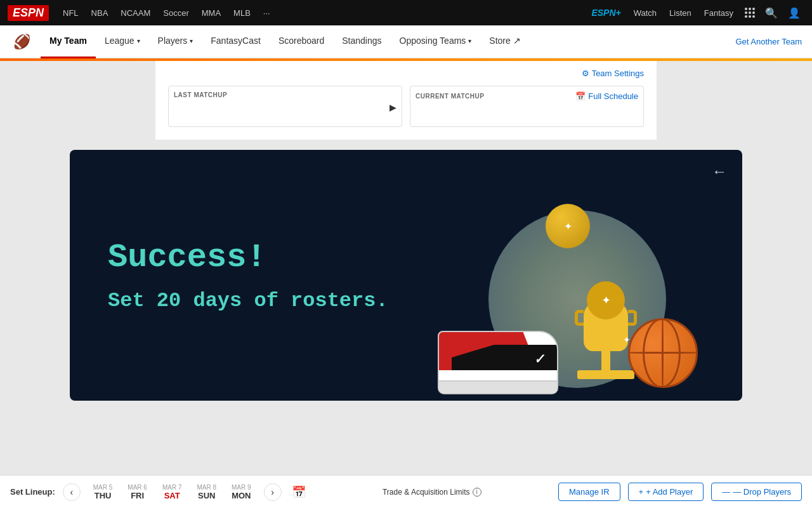  What do you see at coordinates (69, 42) in the screenshot?
I see `sec-nav-my-team: My Team` at bounding box center [69, 42].